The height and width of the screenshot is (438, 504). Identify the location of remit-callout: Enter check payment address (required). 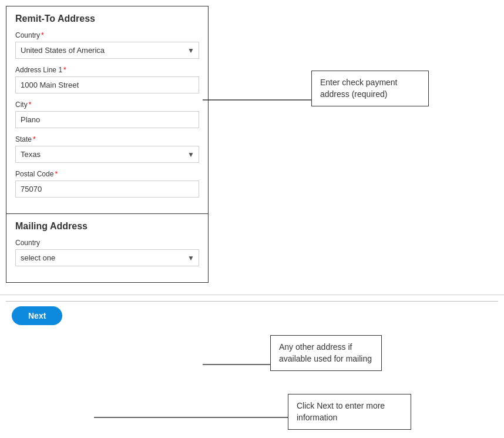
(370, 88).